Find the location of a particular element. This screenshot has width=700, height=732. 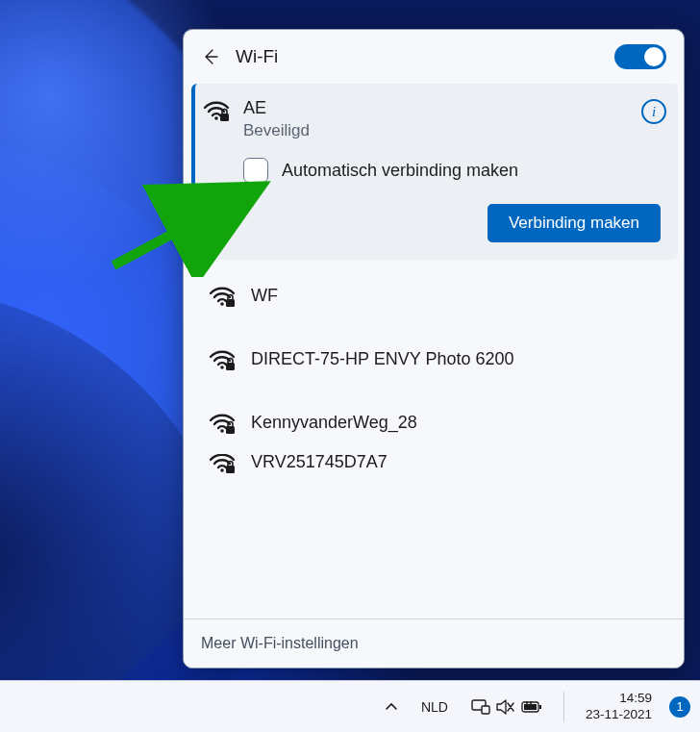

network-name: DIRECT-75-HP ENVY Photo 6200 is located at coordinates (383, 360).